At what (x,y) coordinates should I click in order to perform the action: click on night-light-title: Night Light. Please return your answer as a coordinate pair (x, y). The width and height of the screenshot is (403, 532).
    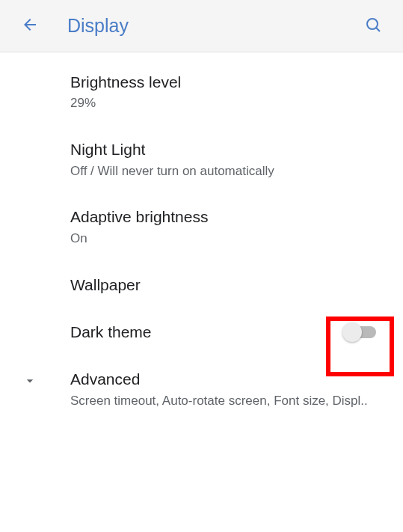
    Looking at the image, I should click on (229, 150).